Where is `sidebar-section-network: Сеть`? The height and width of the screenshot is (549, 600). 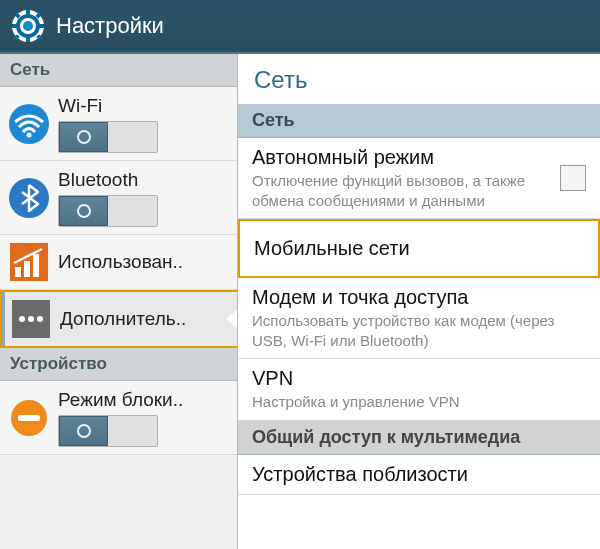 sidebar-section-network: Сеть is located at coordinates (118, 70).